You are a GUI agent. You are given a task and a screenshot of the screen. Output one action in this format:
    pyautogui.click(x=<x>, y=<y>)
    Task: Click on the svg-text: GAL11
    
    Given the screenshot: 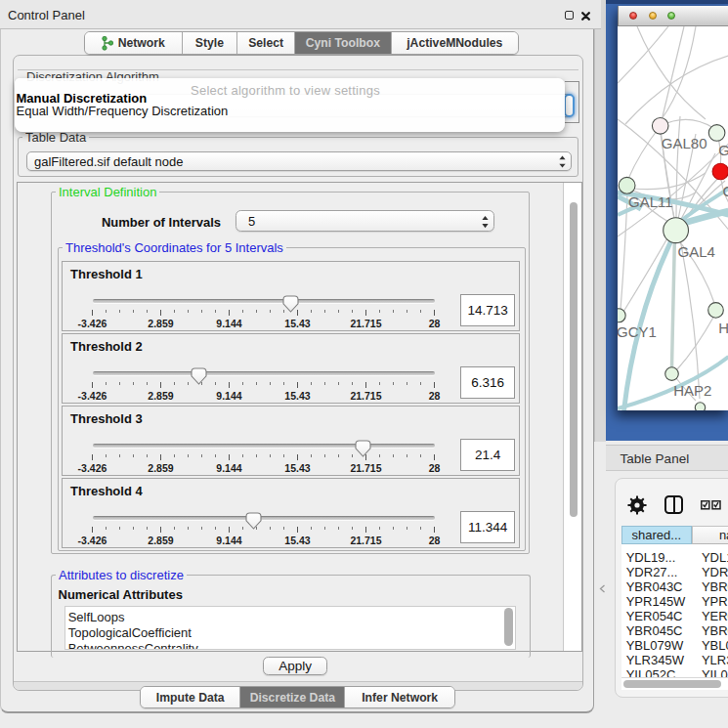 What is the action you would take?
    pyautogui.click(x=651, y=201)
    